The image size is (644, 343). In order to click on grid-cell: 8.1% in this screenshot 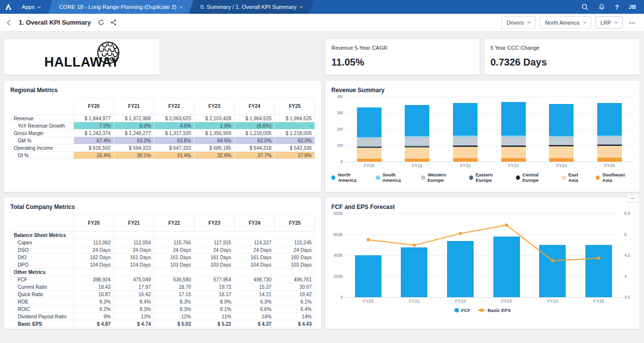, I will do `click(214, 309)`.